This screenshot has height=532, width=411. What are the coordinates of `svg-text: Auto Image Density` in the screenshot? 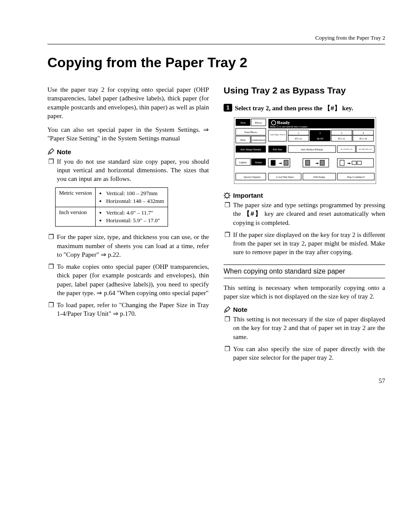 It's located at (251, 149).